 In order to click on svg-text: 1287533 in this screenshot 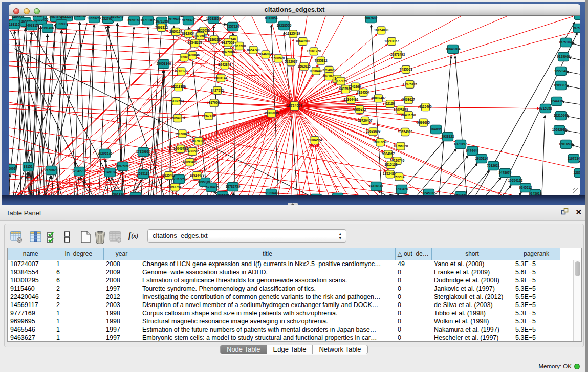, I will do `click(577, 173)`.